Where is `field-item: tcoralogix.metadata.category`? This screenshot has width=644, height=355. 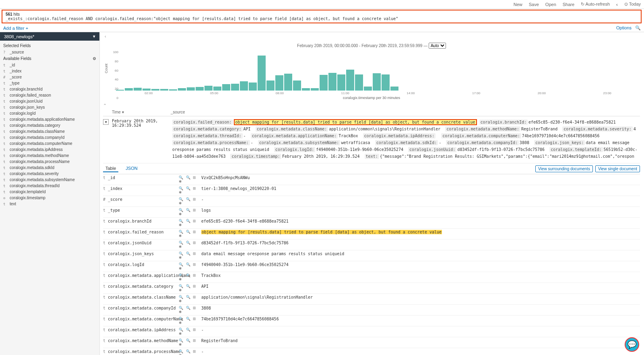 field-item: tcoralogix.metadata.category is located at coordinates (50, 126).